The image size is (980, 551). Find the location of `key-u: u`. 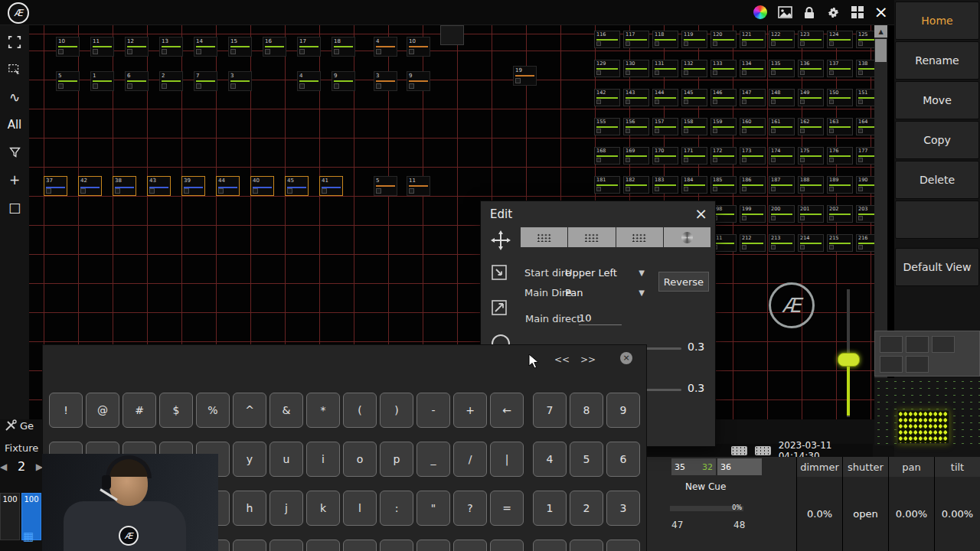

key-u: u is located at coordinates (286, 459).